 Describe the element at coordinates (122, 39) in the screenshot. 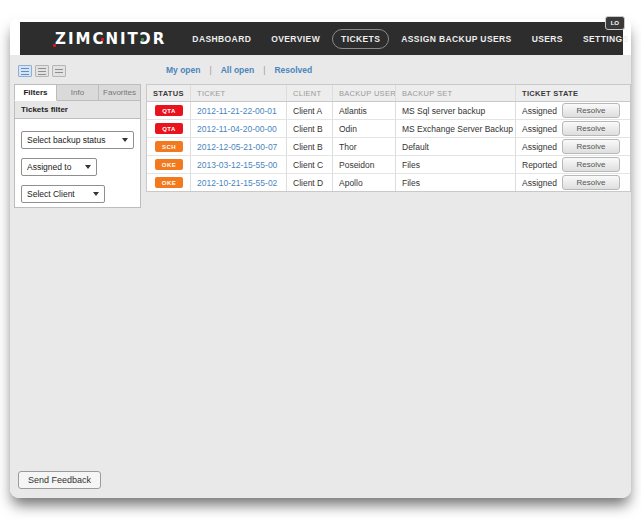

I see `logo-text-nit: NIT` at that location.